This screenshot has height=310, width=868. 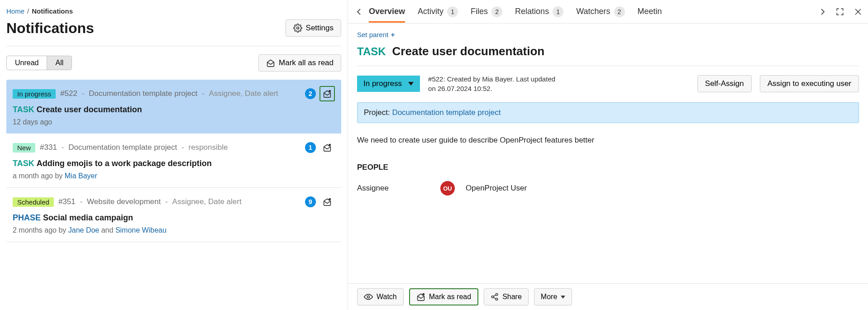 What do you see at coordinates (48, 148) in the screenshot?
I see `wp-id: #331` at bounding box center [48, 148].